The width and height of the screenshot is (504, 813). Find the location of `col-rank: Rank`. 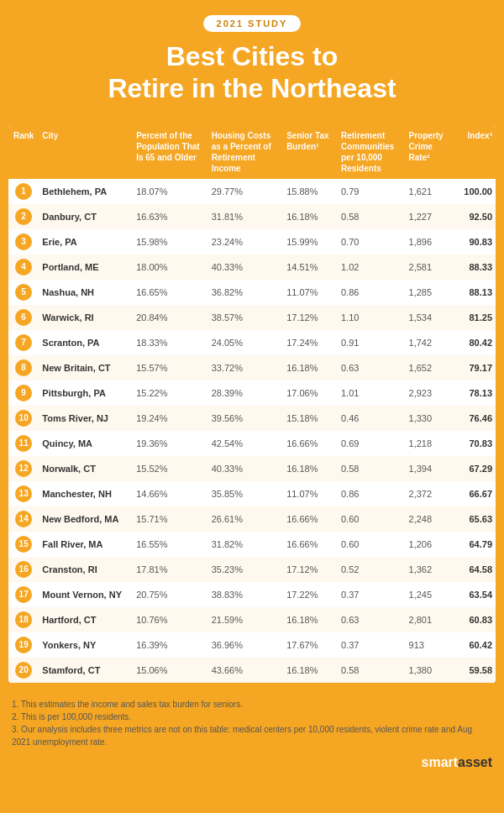

col-rank: Rank is located at coordinates (24, 152).